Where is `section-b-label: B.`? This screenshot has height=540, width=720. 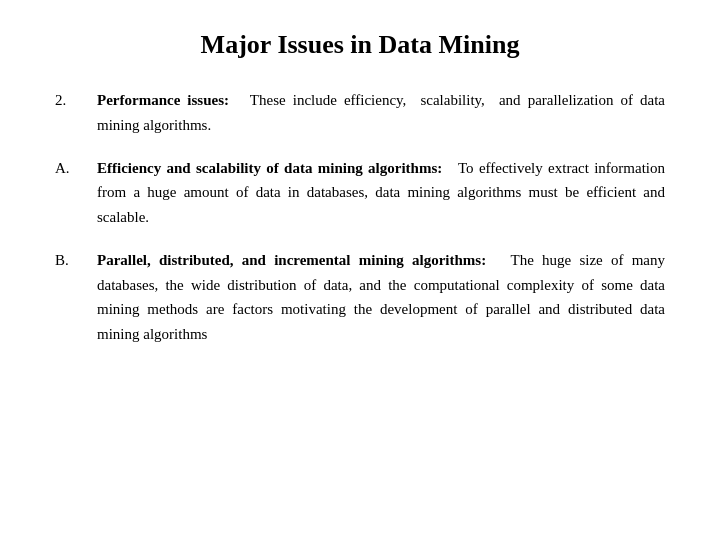 section-b-label: B. is located at coordinates (69, 260).